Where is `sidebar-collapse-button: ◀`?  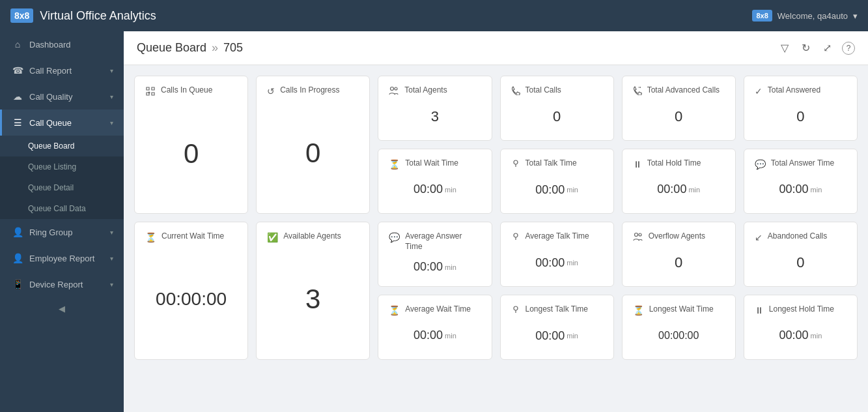
sidebar-collapse-button: ◀ is located at coordinates (62, 309).